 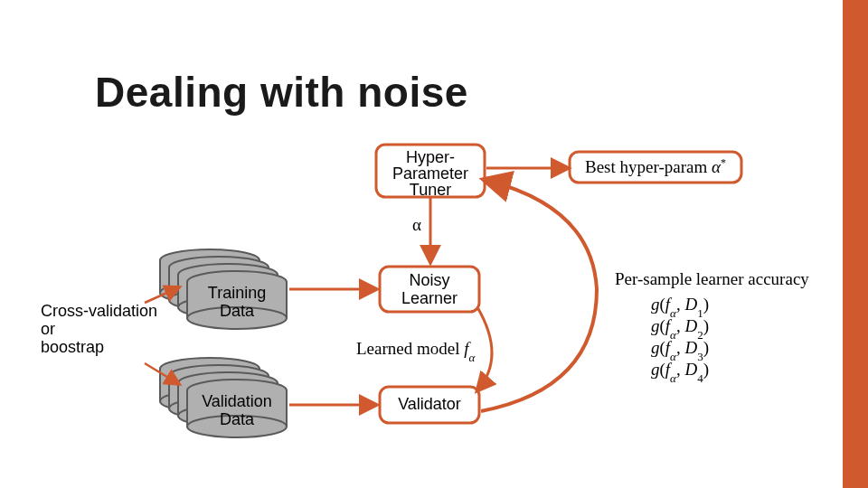 I want to click on hyper-parameter-tuner-box: Hyper- Parameter Tuner, so click(x=430, y=172).